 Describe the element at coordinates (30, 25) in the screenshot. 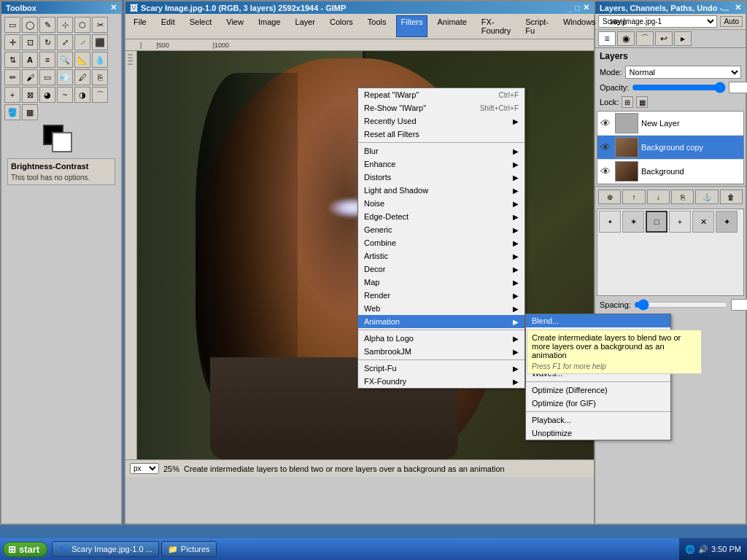

I see `tool-ellipse-select: ◯` at that location.